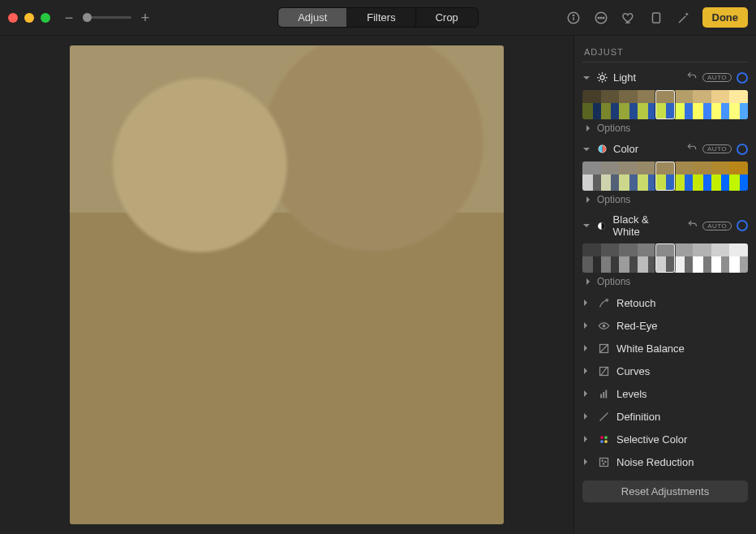  Describe the element at coordinates (665, 325) in the screenshot. I see `row-redeye: Red-Eye` at that location.